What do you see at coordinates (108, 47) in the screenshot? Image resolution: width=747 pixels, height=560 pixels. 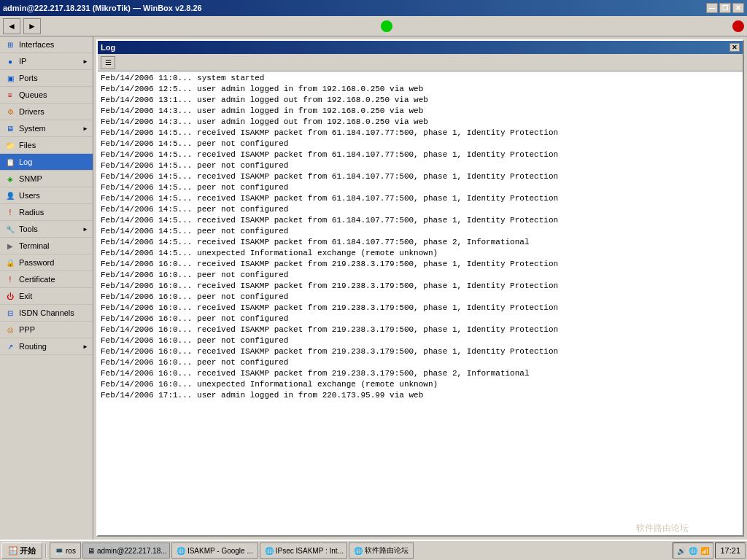 I see `log-window-title: Log` at bounding box center [108, 47].